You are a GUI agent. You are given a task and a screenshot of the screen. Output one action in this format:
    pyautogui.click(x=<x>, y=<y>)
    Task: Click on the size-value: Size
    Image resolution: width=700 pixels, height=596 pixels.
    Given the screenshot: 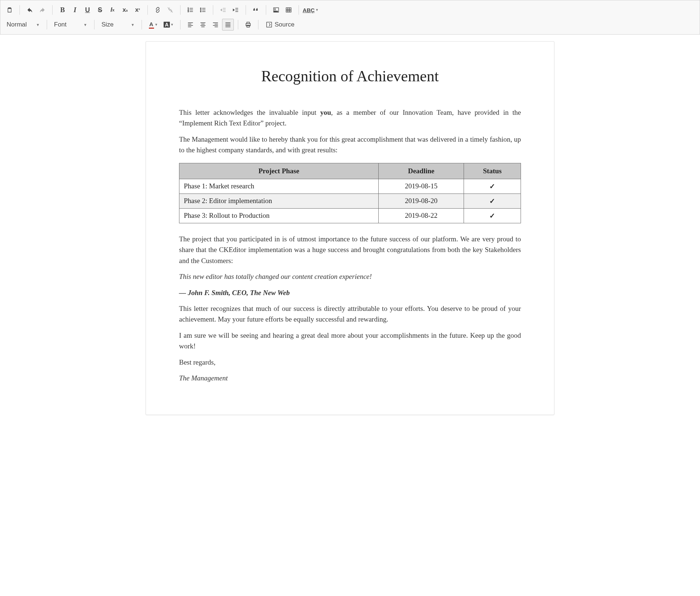 What is the action you would take?
    pyautogui.click(x=107, y=25)
    